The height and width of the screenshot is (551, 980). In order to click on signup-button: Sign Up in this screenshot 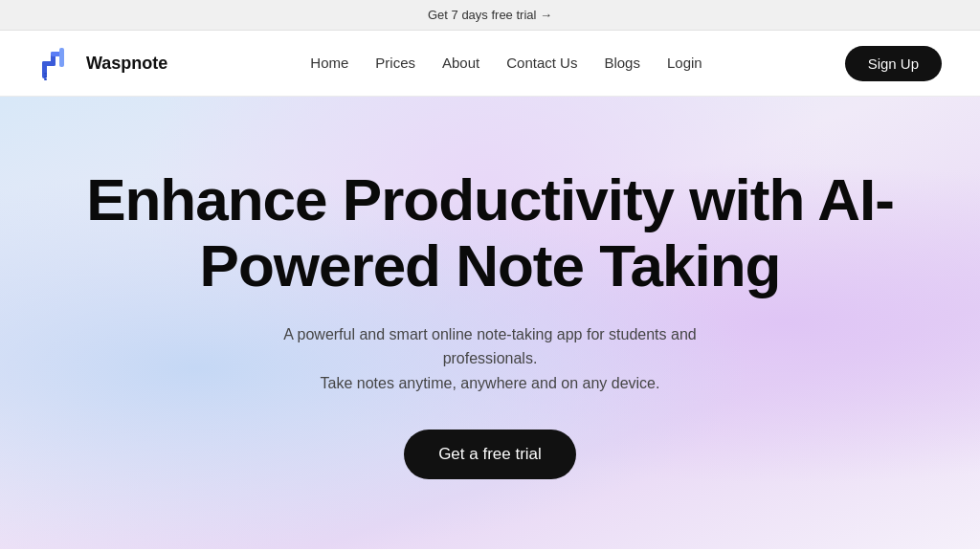, I will do `click(894, 63)`.